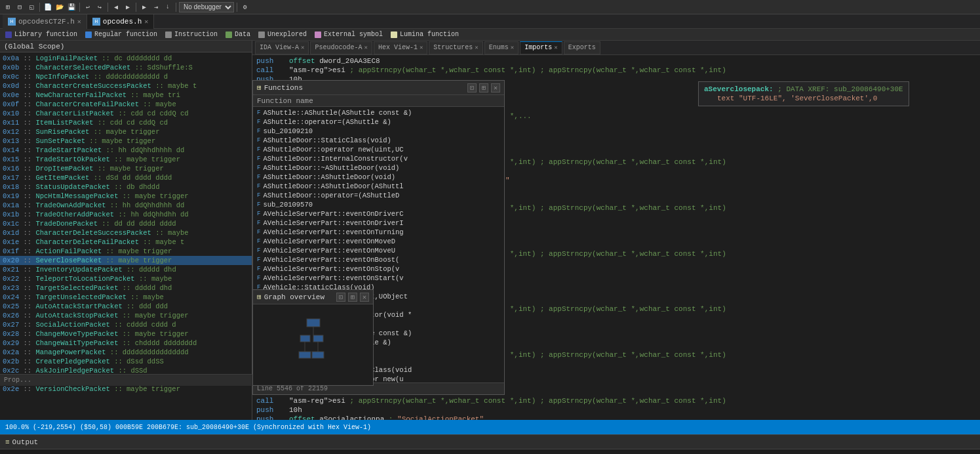 This screenshot has height=454, width=980. Describe the element at coordinates (126, 306) in the screenshot. I see `left-line: 0x25 :: AutoAttackStartPacket :: ddd ddd` at that location.